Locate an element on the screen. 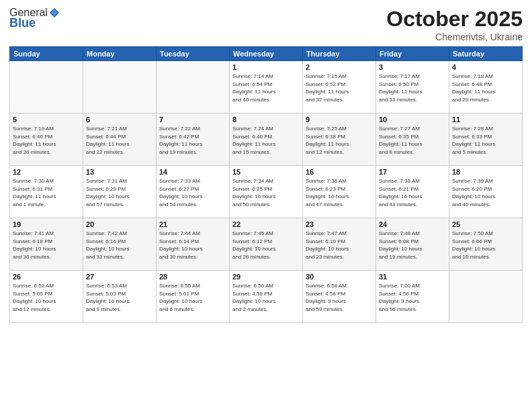 The width and height of the screenshot is (532, 411). logo-blue-text: Blue is located at coordinates (35, 23).